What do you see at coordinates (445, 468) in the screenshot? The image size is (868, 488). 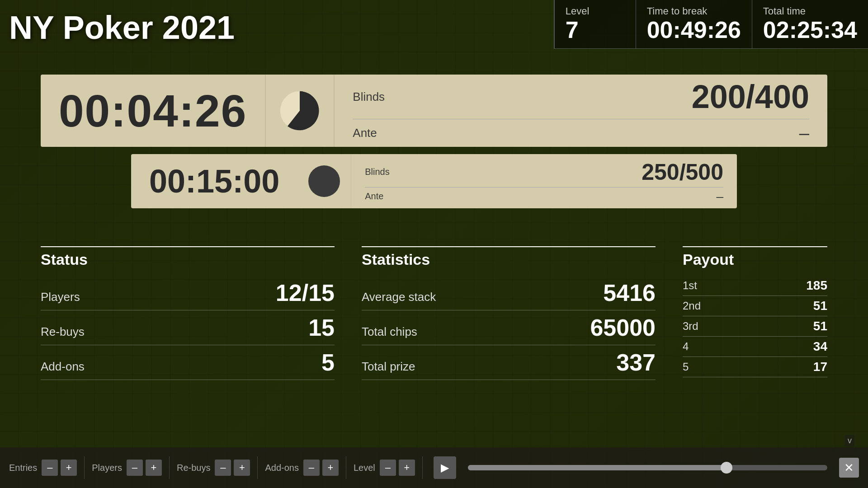 I see `play-button: ▶` at bounding box center [445, 468].